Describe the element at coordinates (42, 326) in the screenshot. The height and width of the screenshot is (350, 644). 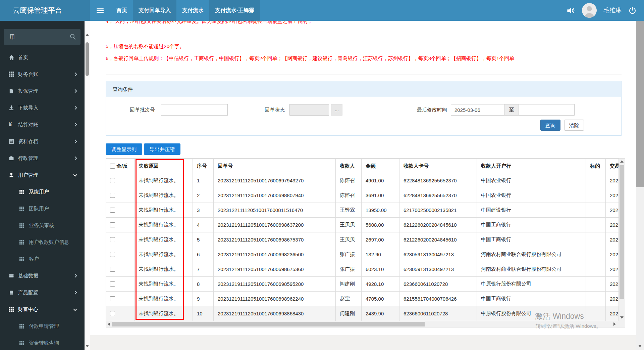
I see `sidebar-item: 付款申请管理` at that location.